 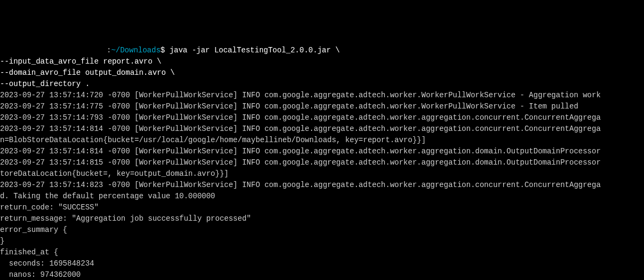 What do you see at coordinates (114, 174) in the screenshot?
I see `log-line: toreDataLocation{bucket=, key=output_dom…` at bounding box center [114, 174].